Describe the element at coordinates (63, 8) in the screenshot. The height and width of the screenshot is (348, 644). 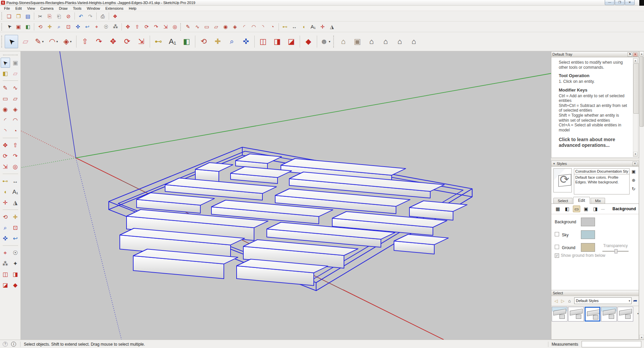
I see `menu-item: Draw` at that location.